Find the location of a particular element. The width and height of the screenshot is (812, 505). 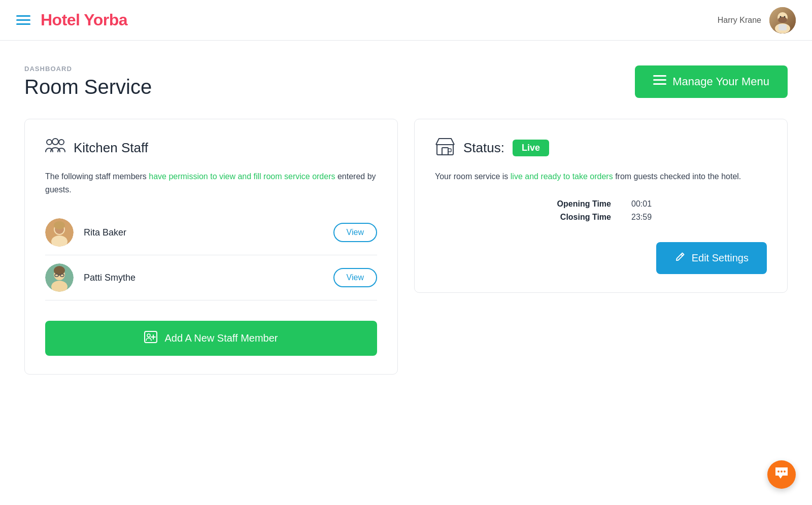

status-label: Status: is located at coordinates (484, 148).